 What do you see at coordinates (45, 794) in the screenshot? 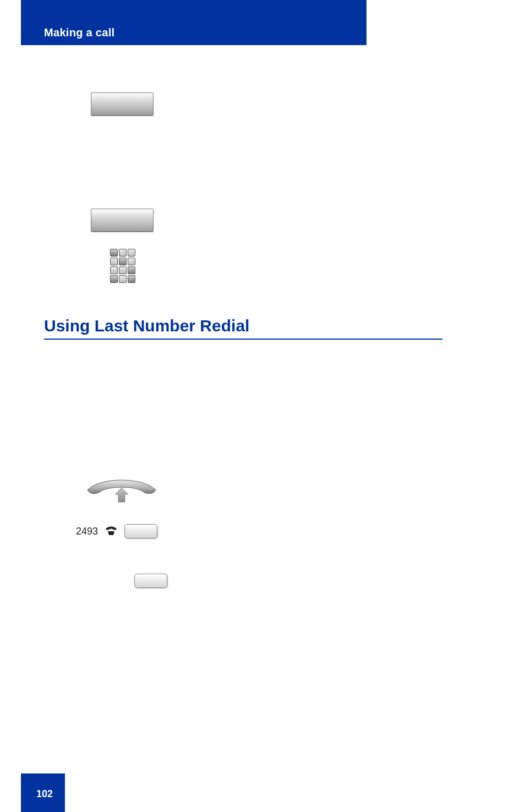
I see `page-number: 102` at bounding box center [45, 794].